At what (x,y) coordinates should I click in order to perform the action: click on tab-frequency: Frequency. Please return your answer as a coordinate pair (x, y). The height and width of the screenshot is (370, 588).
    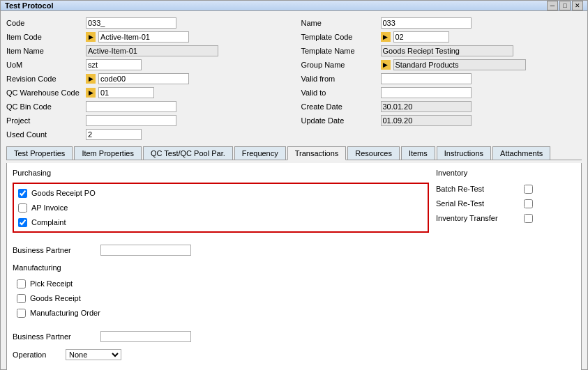
    Looking at the image, I should click on (260, 153).